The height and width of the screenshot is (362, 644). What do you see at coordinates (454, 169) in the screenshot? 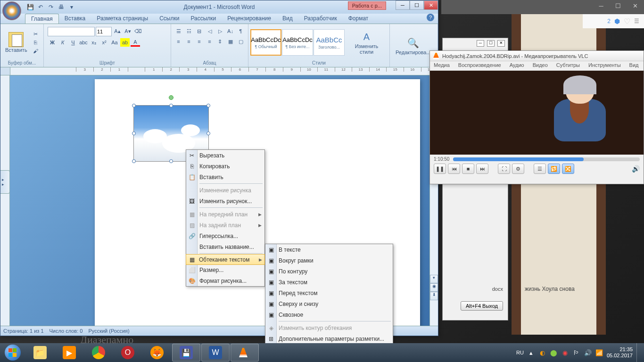
I see `vlc-prev-button: ⏮` at bounding box center [454, 169].